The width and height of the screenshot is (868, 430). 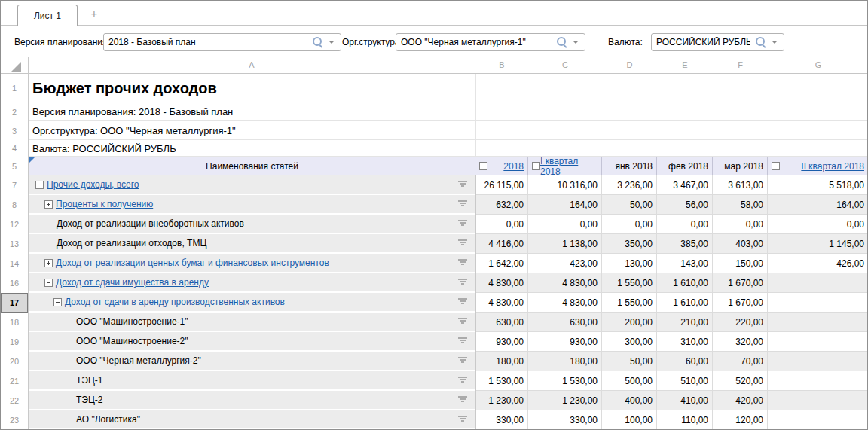 What do you see at coordinates (740, 322) in the screenshot?
I see `value-cell: 220,00` at bounding box center [740, 322].